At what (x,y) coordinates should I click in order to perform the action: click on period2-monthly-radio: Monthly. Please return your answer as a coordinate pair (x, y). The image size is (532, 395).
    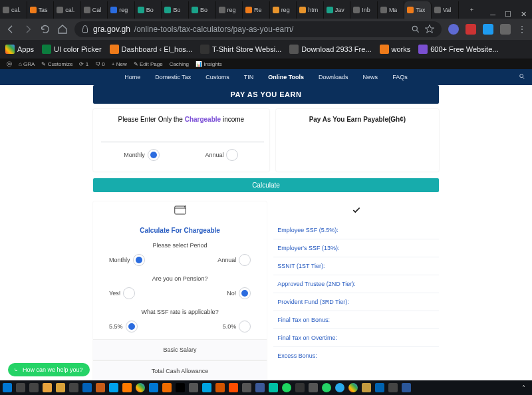
    Looking at the image, I should click on (127, 260).